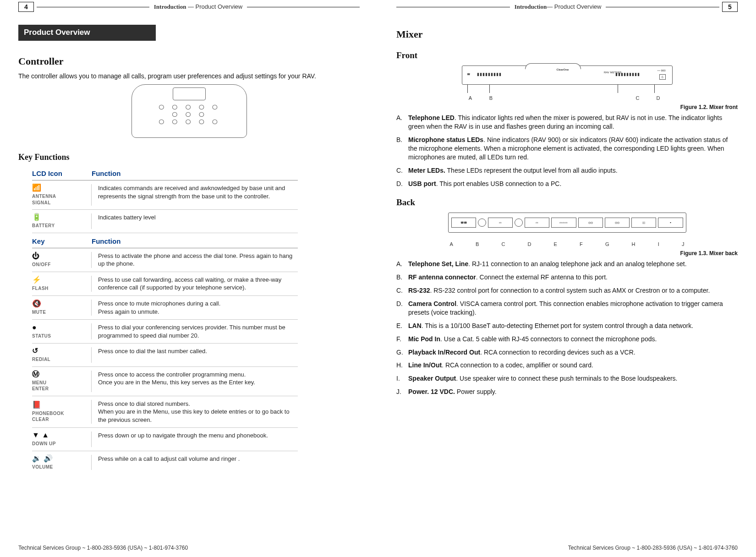  Describe the element at coordinates (189, 7) in the screenshot. I see `header-left: 4 Introduction — Product Overview` at that location.